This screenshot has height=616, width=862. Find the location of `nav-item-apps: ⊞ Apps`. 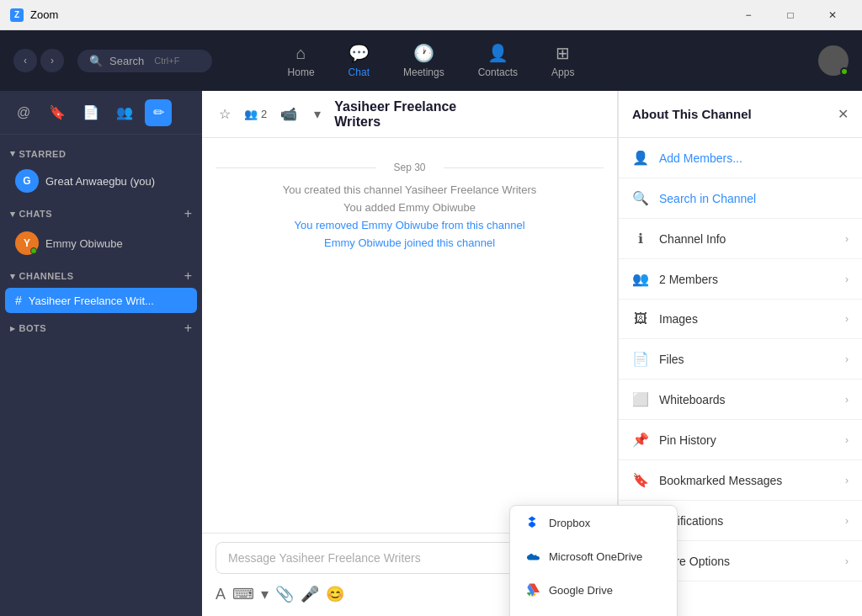

nav-item-apps: ⊞ Apps is located at coordinates (562, 61).